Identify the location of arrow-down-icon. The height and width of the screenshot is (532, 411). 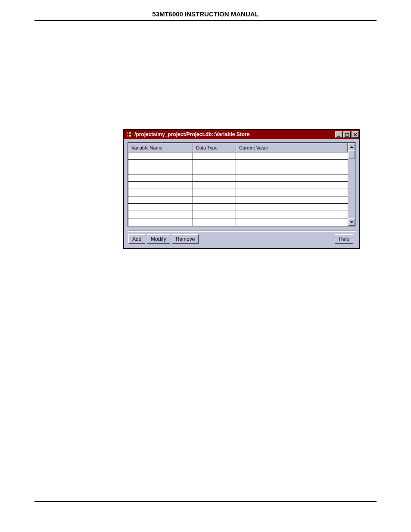
(352, 222).